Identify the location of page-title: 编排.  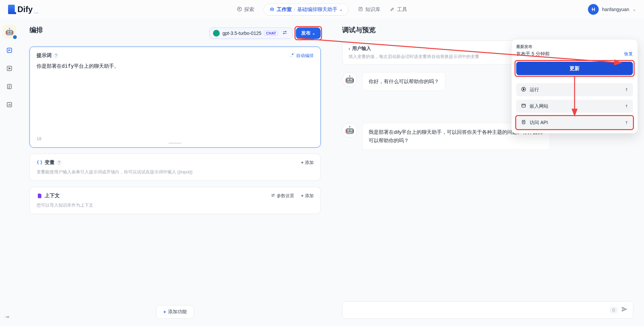
(36, 30).